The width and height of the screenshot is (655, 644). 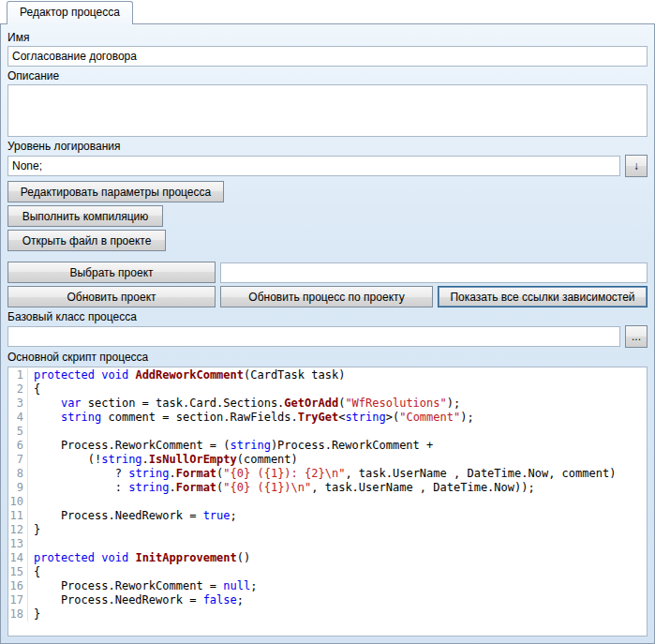 I want to click on description-input, so click(x=328, y=111).